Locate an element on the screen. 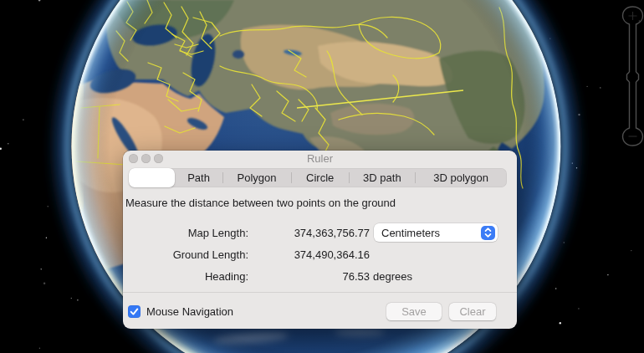  divider is located at coordinates (319, 293).